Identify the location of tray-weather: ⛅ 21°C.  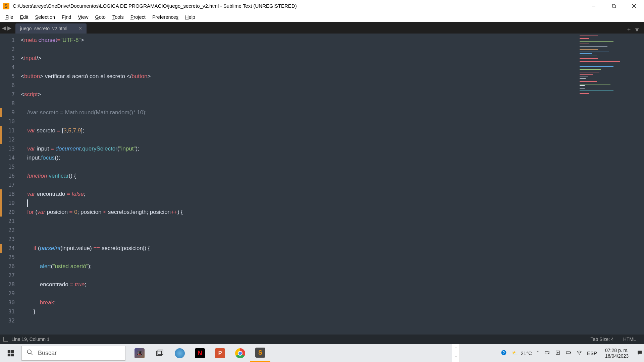
(522, 353).